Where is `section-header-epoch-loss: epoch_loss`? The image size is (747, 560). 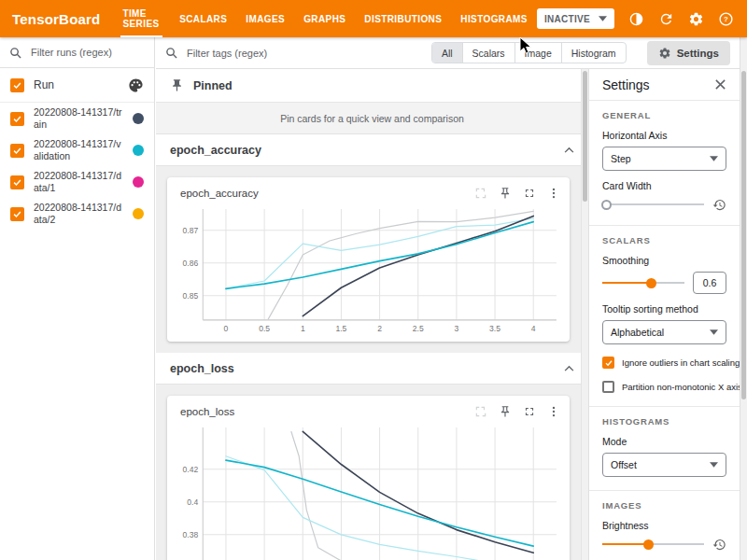 section-header-epoch-loss: epoch_loss is located at coordinates (372, 369).